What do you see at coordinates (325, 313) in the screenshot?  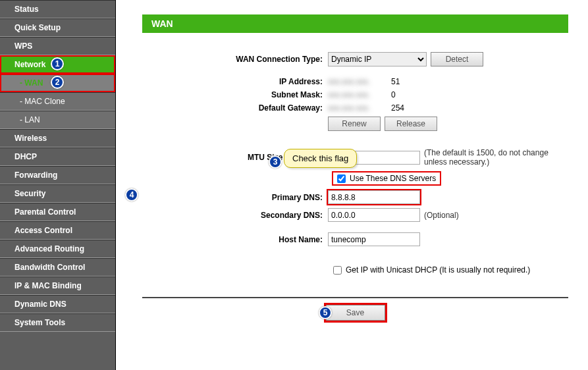 I see `annotation-5: 5` at bounding box center [325, 313].